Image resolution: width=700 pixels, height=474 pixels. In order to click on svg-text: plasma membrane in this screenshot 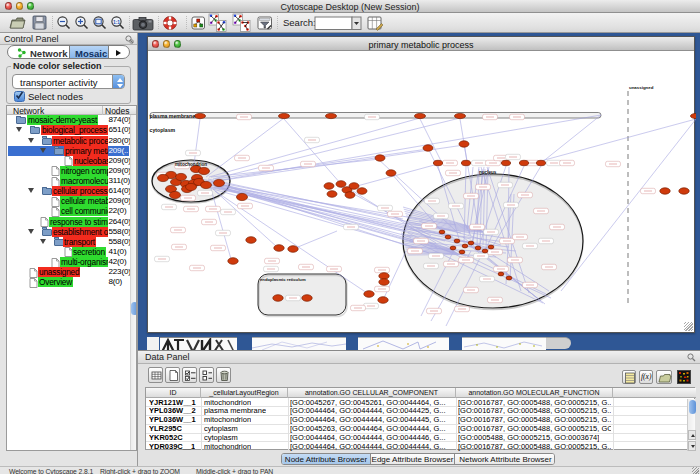, I will do `click(173, 116)`.